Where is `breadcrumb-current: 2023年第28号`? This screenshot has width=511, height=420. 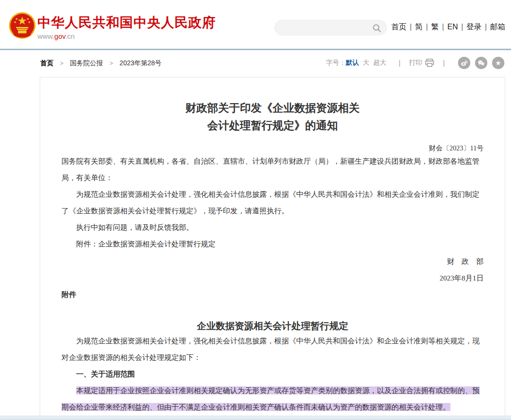 breadcrumb-current: 2023年第28号 is located at coordinates (141, 63).